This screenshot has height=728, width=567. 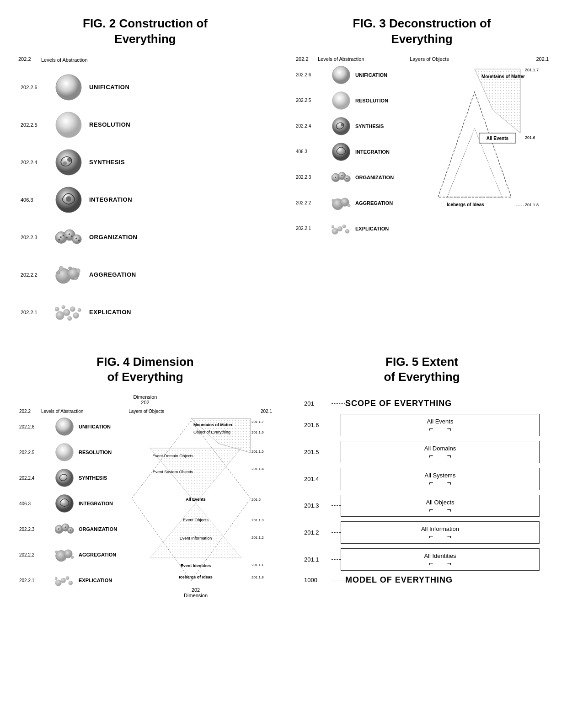 I want to click on fig3-text-exp: EXPLICATION, so click(x=372, y=229).